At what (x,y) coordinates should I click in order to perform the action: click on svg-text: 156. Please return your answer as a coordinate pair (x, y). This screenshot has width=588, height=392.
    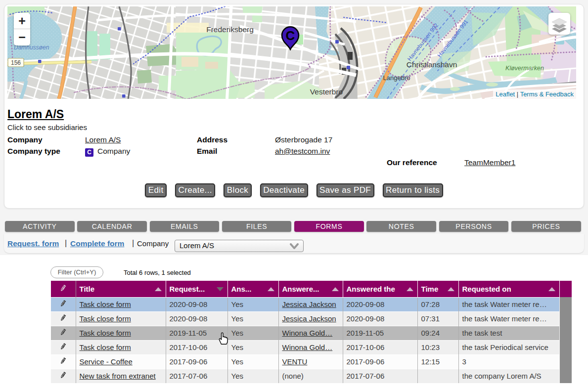
    Looking at the image, I should click on (16, 63).